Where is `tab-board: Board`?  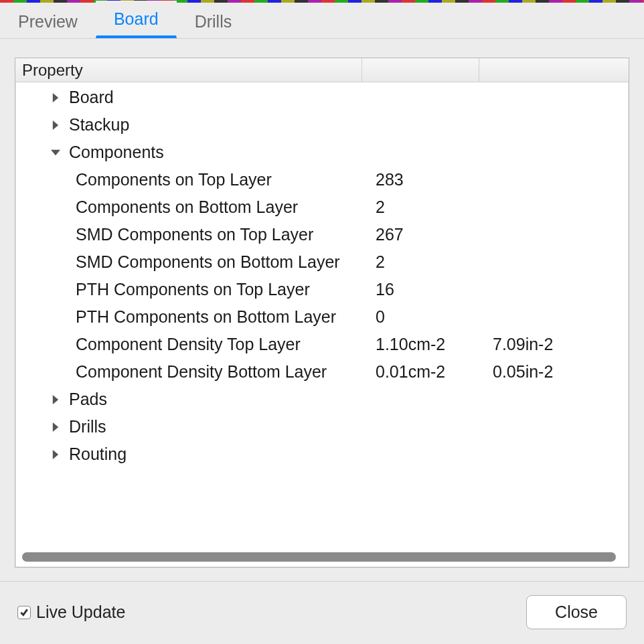
tab-board: Board is located at coordinates (137, 19).